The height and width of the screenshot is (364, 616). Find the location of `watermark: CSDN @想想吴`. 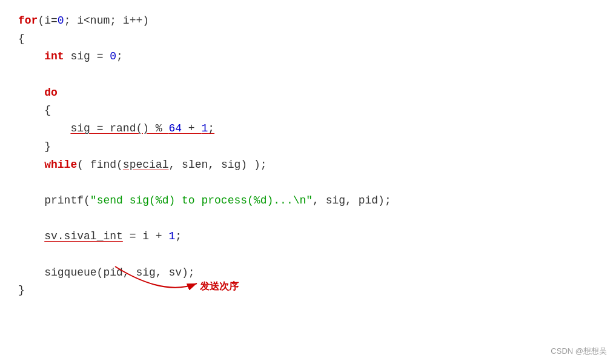

watermark: CSDN @想想吴 is located at coordinates (579, 351).